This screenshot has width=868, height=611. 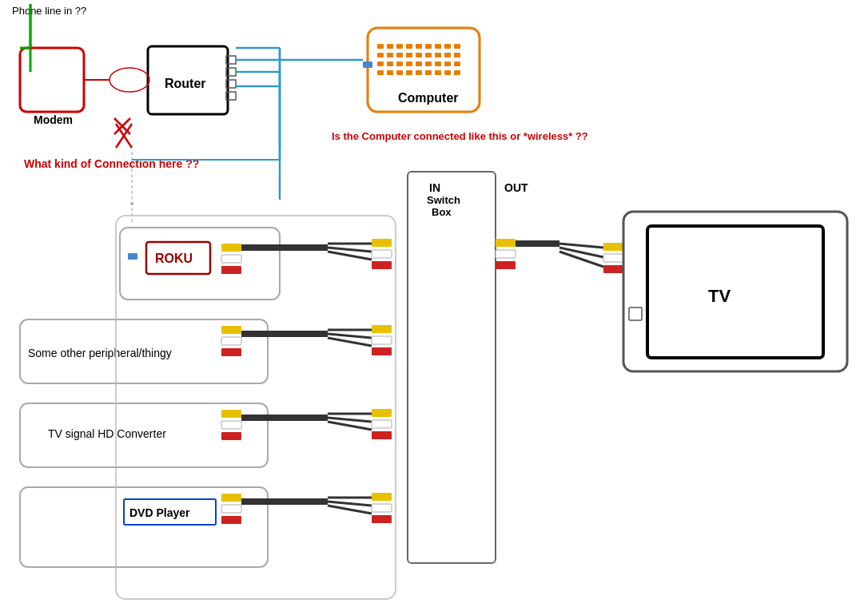 What do you see at coordinates (174, 259) in the screenshot?
I see `roku-label: ROKU` at bounding box center [174, 259].